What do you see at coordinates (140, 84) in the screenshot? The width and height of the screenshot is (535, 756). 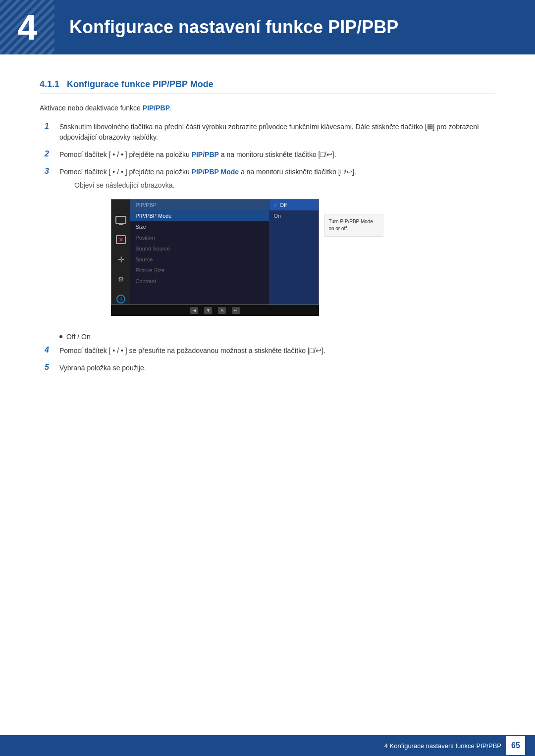 I see `section-title: Konfigurace funkce PIP/PBP Mode` at bounding box center [140, 84].